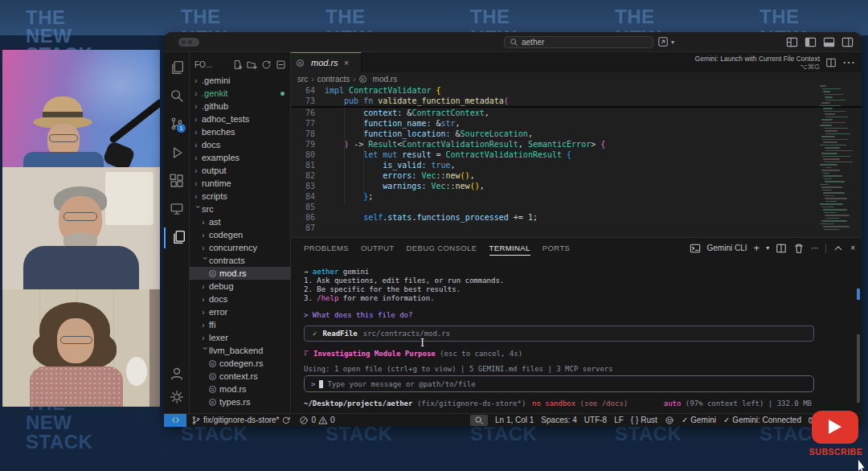  What do you see at coordinates (399, 217) in the screenshot?
I see `token: stats` at bounding box center [399, 217].